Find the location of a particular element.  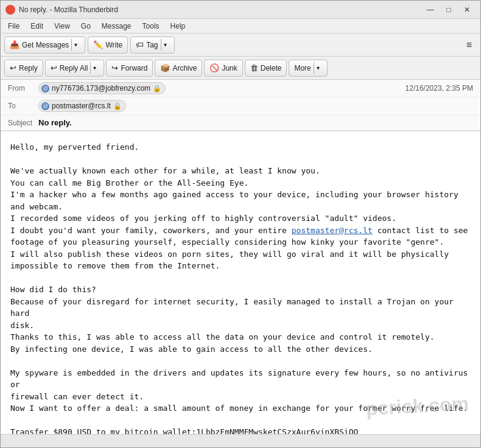

status-bar is located at coordinates (240, 441).